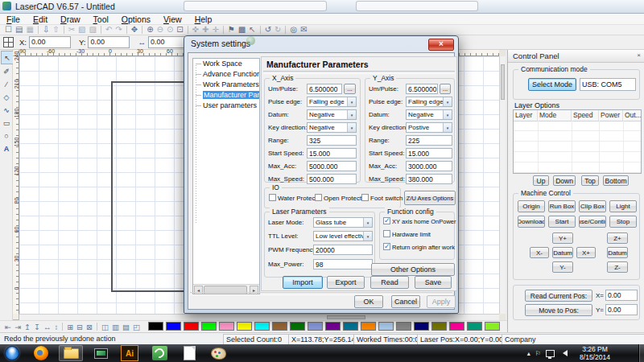  What do you see at coordinates (343, 264) in the screenshot?
I see `max-power-field: 98` at bounding box center [343, 264].